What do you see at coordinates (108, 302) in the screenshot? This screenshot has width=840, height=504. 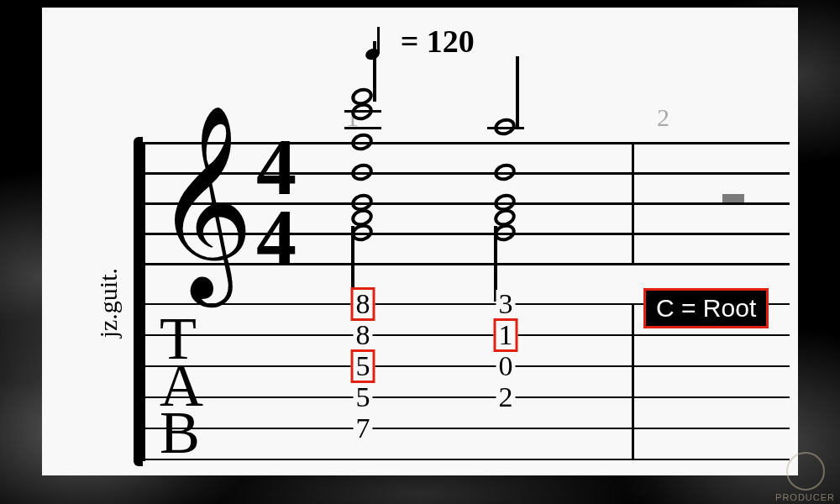 I see `instrument-label: jz.guit.` at bounding box center [108, 302].